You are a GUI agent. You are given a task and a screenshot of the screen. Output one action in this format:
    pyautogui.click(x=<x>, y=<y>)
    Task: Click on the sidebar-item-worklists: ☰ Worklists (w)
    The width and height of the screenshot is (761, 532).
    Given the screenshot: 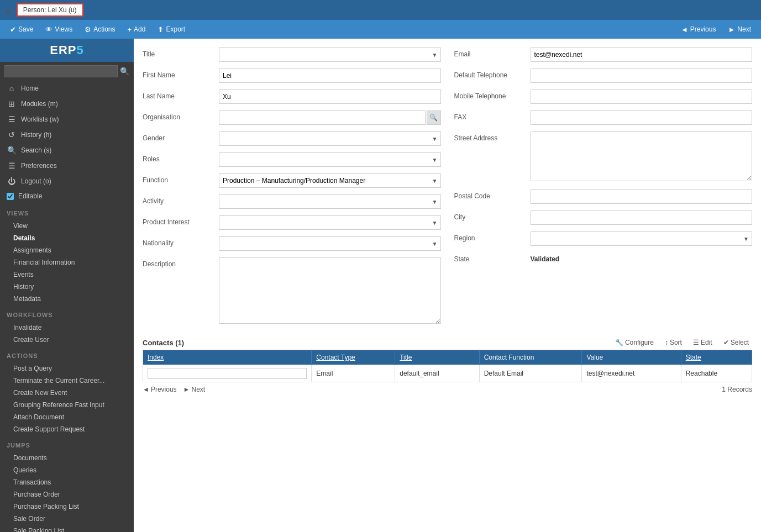 What is the action you would take?
    pyautogui.click(x=67, y=119)
    